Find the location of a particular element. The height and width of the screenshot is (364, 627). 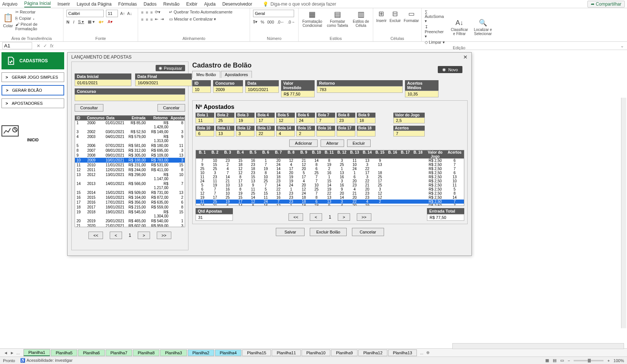

table-row: 12201112/01/2021R$ 244,00R$ 411,008 is located at coordinates (130, 170).